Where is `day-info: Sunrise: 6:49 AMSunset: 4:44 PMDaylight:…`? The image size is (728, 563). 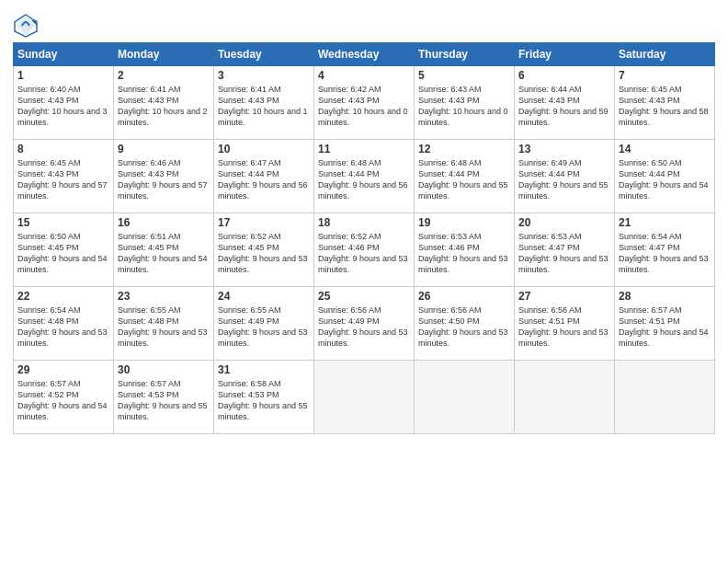
day-info: Sunrise: 6:49 AMSunset: 4:44 PMDaylight:… is located at coordinates (564, 180).